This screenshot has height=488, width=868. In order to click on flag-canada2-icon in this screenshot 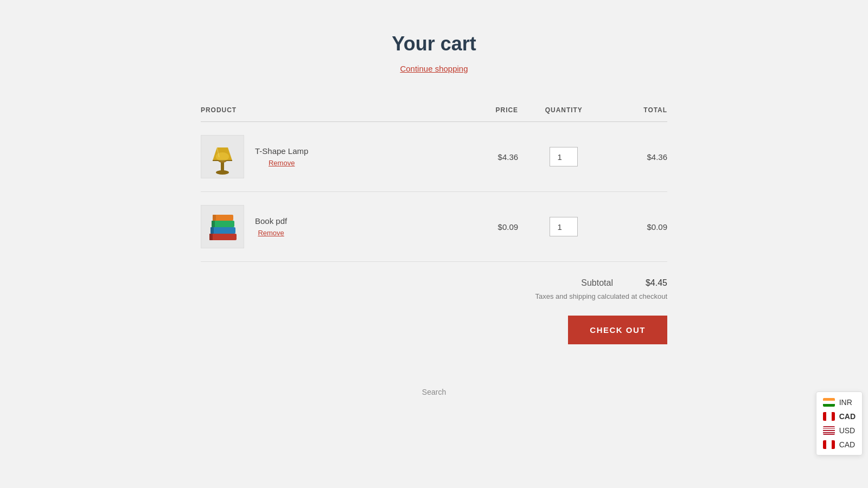, I will do `click(829, 445)`.